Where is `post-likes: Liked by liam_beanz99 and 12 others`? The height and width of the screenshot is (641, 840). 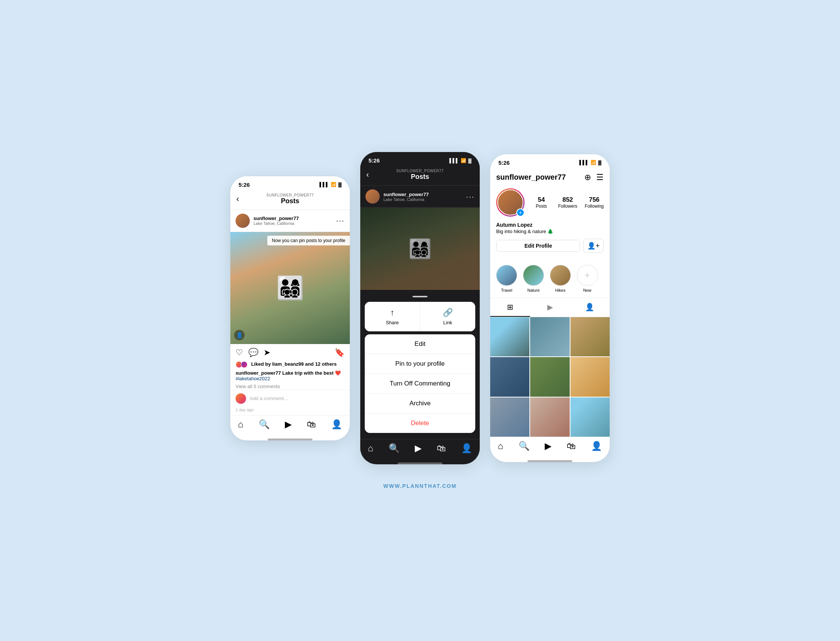 post-likes: Liked by liam_beanz99 and 12 others is located at coordinates (290, 366).